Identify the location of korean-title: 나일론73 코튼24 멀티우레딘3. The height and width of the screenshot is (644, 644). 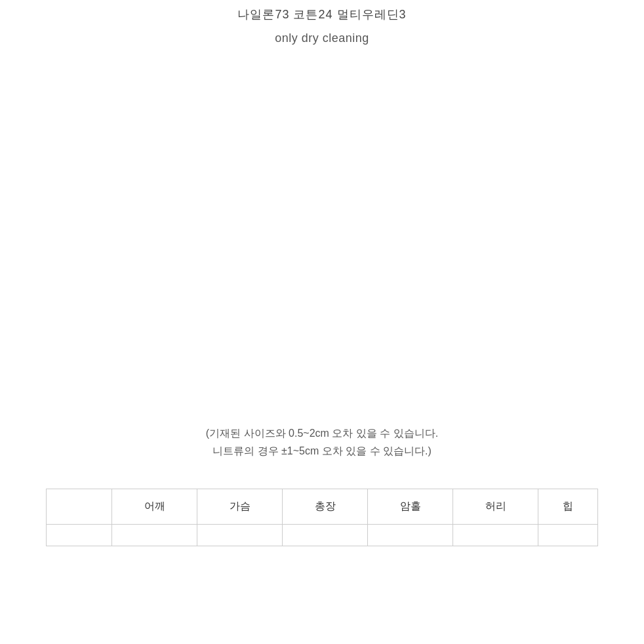
(322, 14).